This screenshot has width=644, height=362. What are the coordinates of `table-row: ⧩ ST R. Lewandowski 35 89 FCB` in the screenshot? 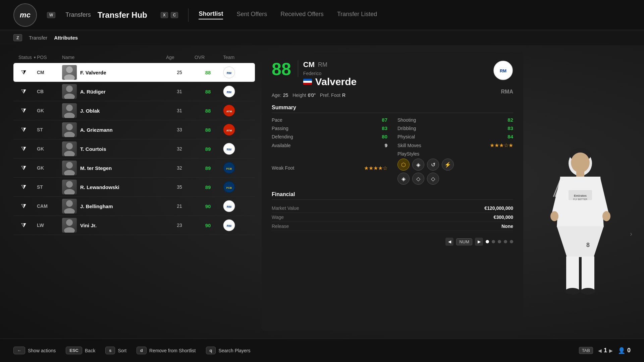 It's located at (134, 187).